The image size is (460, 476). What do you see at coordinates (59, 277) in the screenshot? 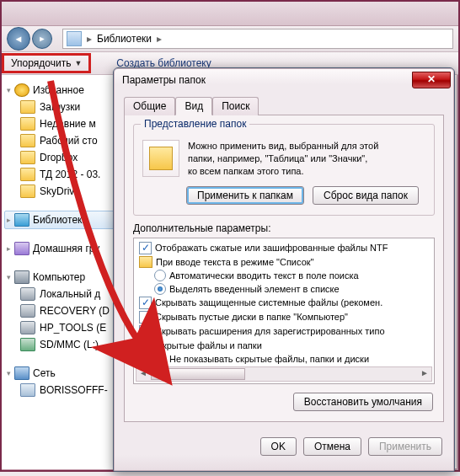
I see `computer-title: Компьютер` at bounding box center [59, 277].